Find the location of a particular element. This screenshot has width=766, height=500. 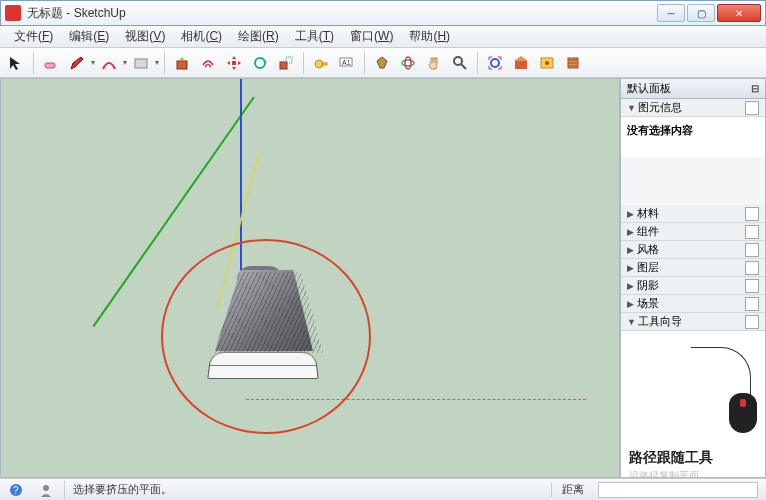

panel-entity-info: ▼ 图元信息 is located at coordinates (693, 108).